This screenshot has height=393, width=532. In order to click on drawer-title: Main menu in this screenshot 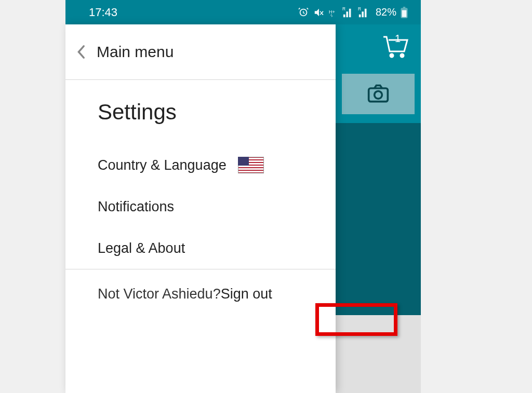, I will do `click(135, 52)`.